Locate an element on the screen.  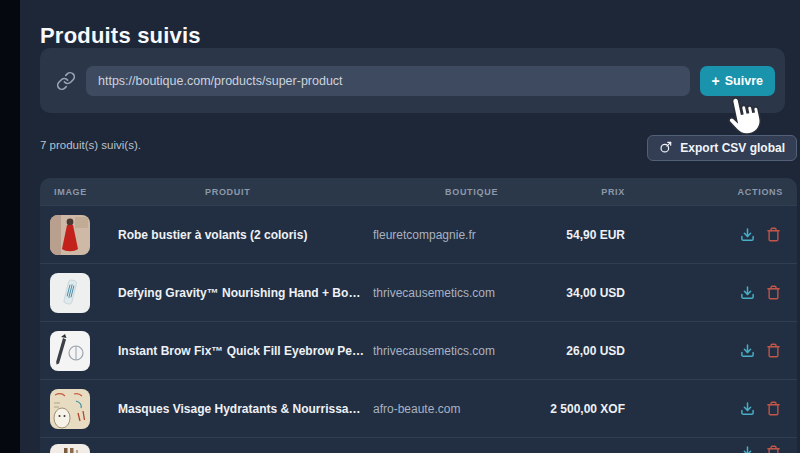
page-title: Produits suivis is located at coordinates (120, 36).